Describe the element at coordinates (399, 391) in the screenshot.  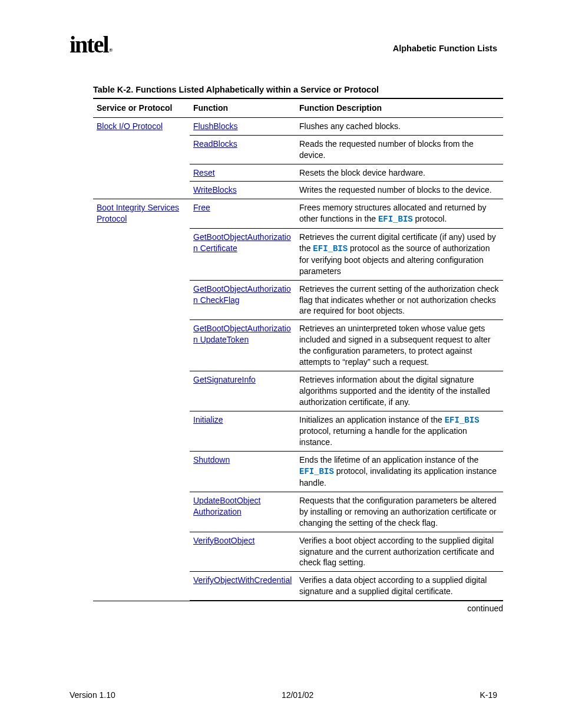
I see `description-cell: Retrieves information about the digital …` at that location.